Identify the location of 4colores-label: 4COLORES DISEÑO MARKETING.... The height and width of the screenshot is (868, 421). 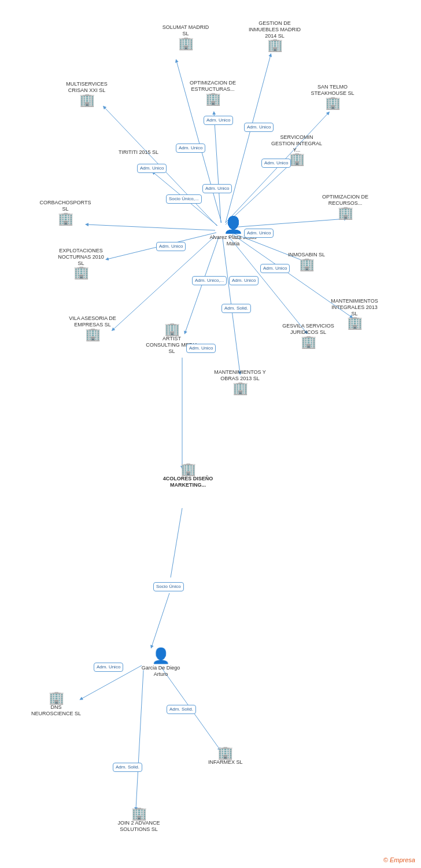
(188, 482).